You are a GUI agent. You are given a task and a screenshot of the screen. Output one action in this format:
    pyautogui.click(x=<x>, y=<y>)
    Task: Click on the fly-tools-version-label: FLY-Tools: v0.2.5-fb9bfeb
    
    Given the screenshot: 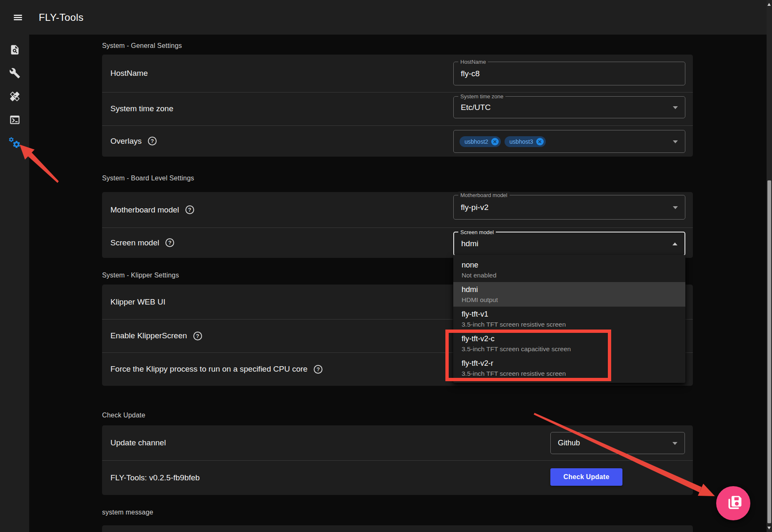 What is the action you would take?
    pyautogui.click(x=155, y=478)
    